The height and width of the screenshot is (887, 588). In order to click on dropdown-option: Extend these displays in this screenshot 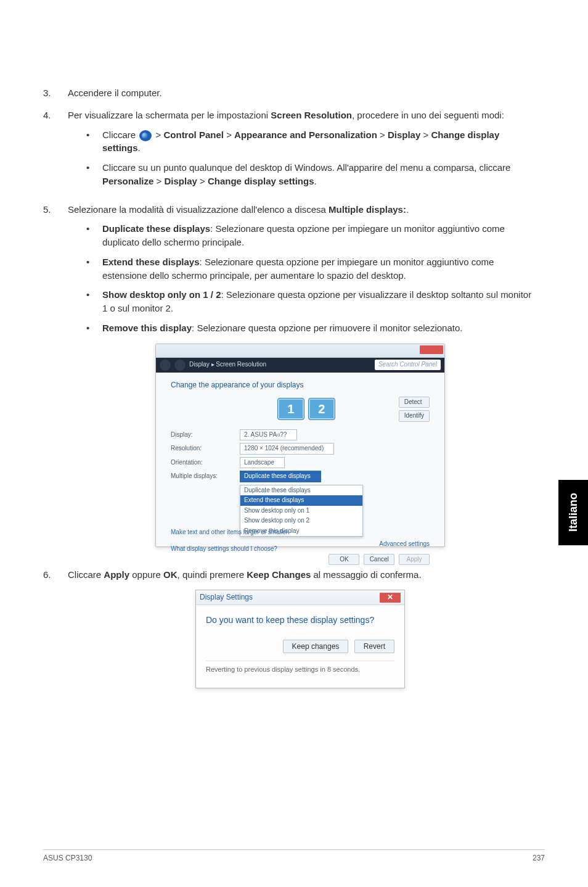, I will do `click(301, 501)`.